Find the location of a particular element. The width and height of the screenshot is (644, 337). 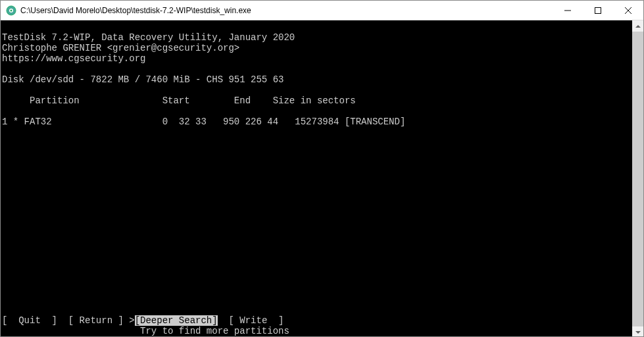

menu-write: [ Write ] is located at coordinates (251, 321).